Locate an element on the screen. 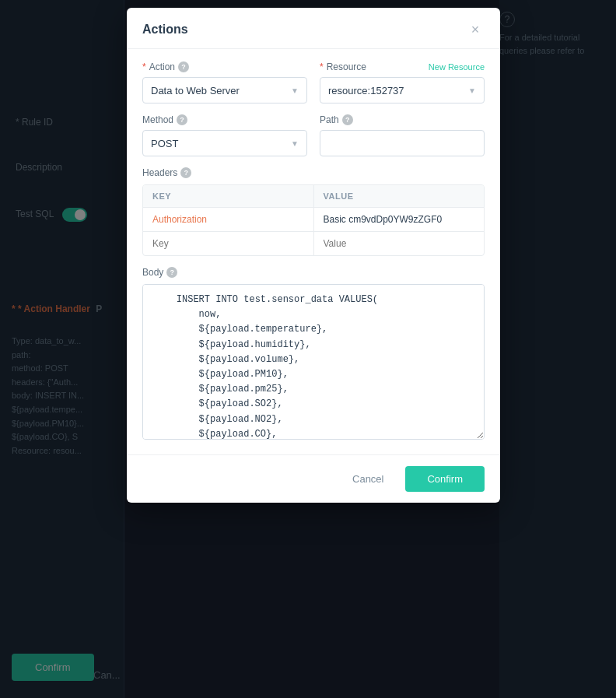 This screenshot has width=616, height=698. method-select: POST ▼ is located at coordinates (225, 143).